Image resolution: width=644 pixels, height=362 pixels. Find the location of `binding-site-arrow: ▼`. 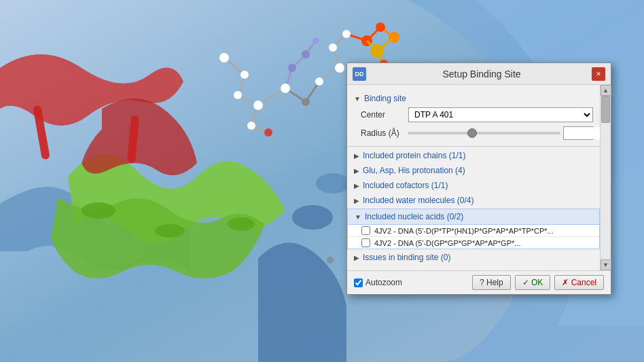

binding-site-arrow: ▼ is located at coordinates (357, 99).